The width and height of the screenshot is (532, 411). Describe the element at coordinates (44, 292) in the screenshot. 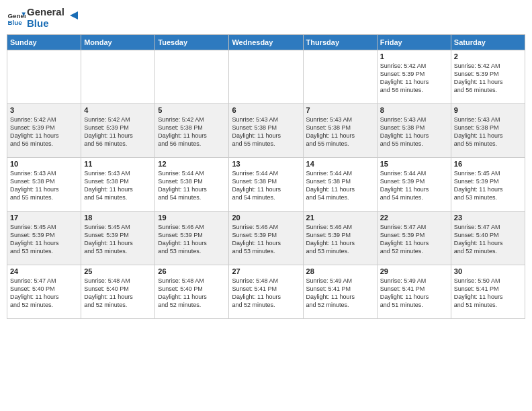

I see `calendar-cell: 24Sunrise: 5:47 AM Sunset: 5:40 PM Dayli…` at that location.